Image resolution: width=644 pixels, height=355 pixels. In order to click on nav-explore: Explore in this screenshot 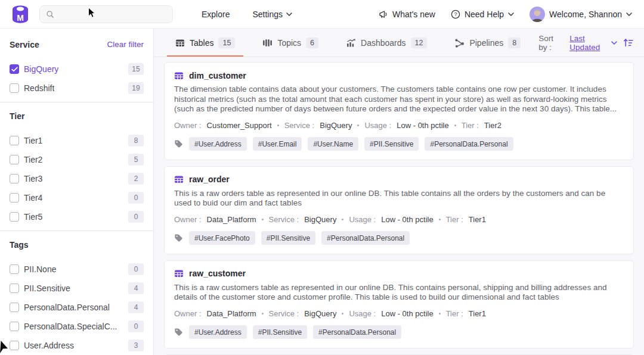, I will do `click(216, 14)`.